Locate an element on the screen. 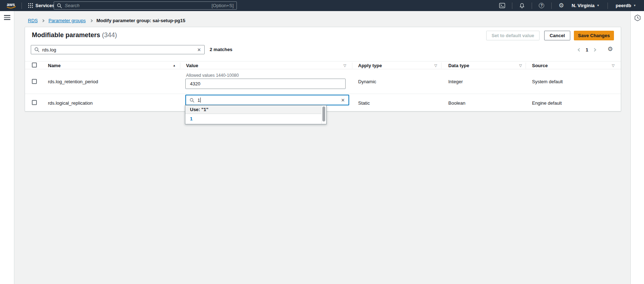  previous-page-icon is located at coordinates (580, 50).